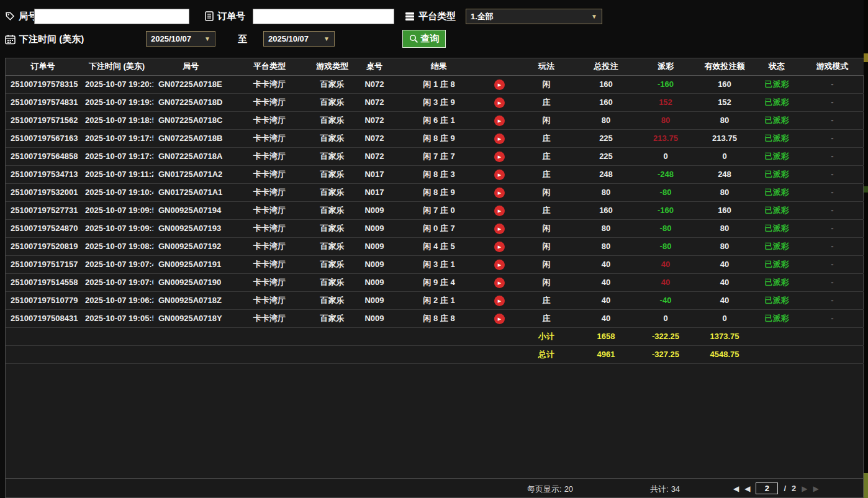  What do you see at coordinates (546, 337) in the screenshot?
I see `summary-label: 小计` at bounding box center [546, 337].